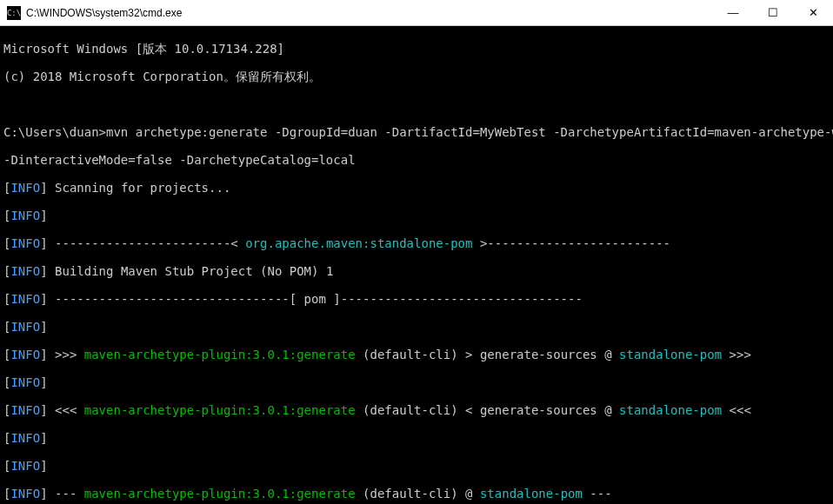 This screenshot has height=504, width=833. I want to click on version-line: Microsoft Windows [版本 10.0.17134.228], so click(416, 49).